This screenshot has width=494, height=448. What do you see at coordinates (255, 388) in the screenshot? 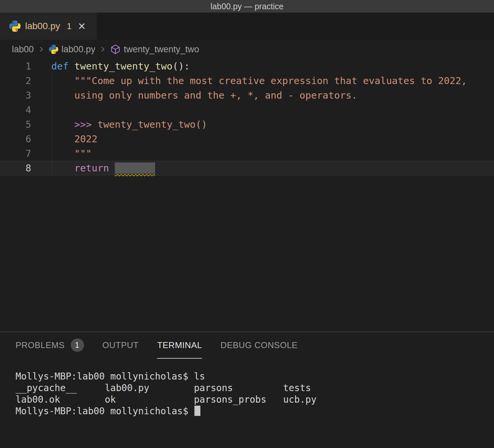
I see `terminal-line: __pycache__ lab00.py parsons tests` at bounding box center [255, 388].